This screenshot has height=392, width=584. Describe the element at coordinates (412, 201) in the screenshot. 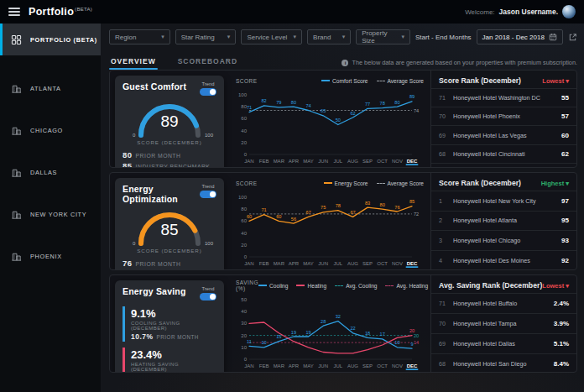

I see `svg-text: 85` at that location.